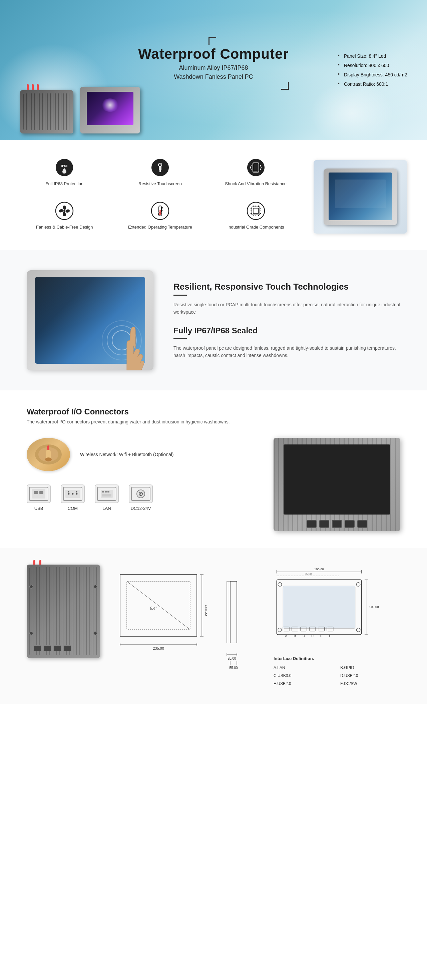 This screenshot has width=427, height=980. Describe the element at coordinates (39, 498) in the screenshot. I see `io-port-usb: USB` at that location.